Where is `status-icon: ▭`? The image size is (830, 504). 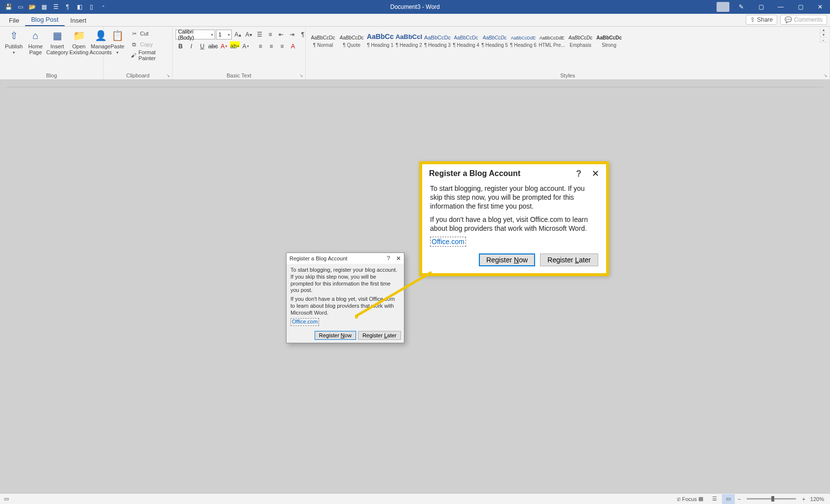
status-icon: ▭ is located at coordinates (6, 499).